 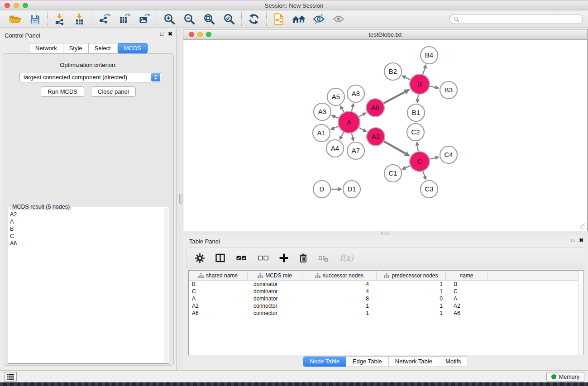 I want to click on app-titlebar: Session: New Session, so click(x=294, y=5).